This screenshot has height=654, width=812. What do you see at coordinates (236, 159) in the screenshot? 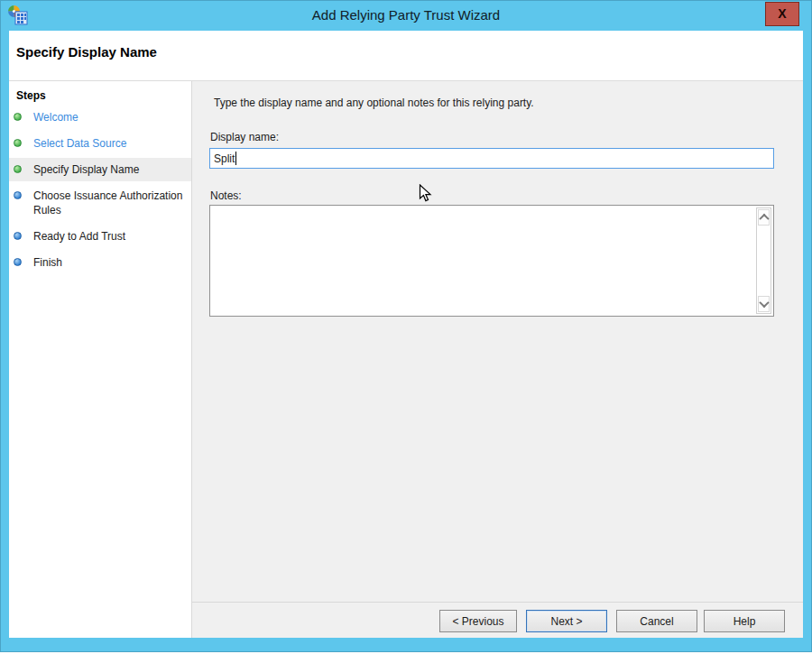
I see `text-caret` at bounding box center [236, 159].